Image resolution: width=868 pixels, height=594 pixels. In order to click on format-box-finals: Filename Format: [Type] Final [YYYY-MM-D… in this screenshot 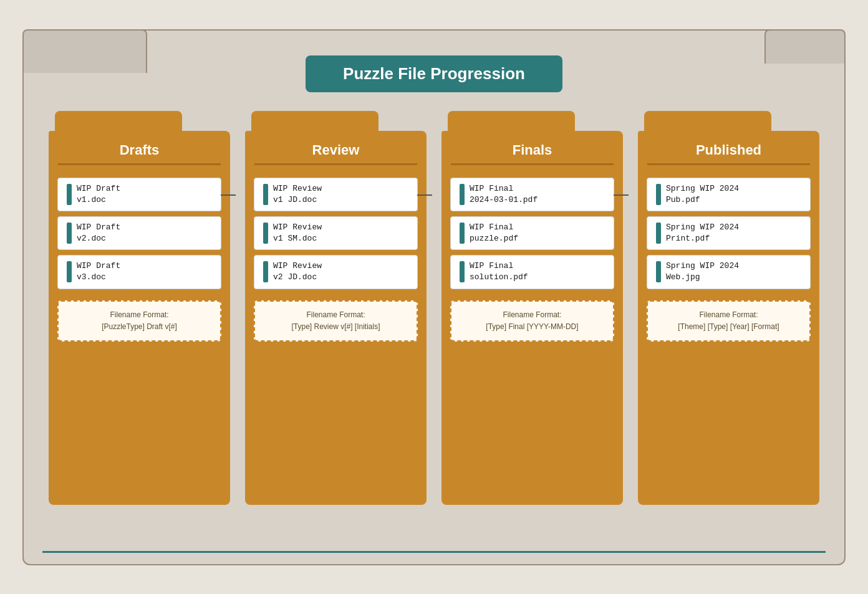, I will do `click(533, 321)`.